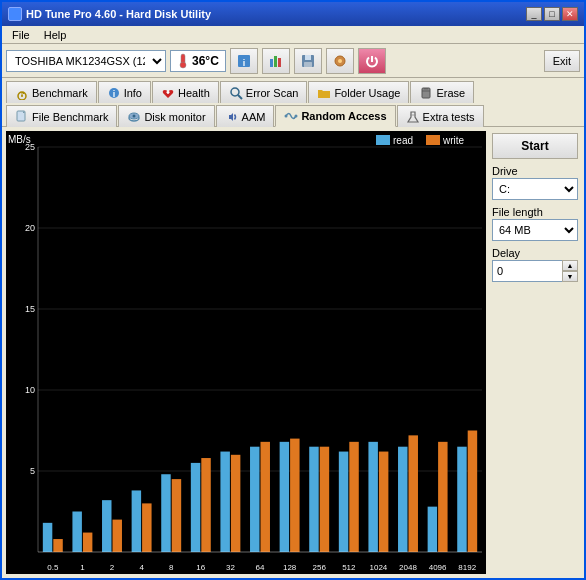  What do you see at coordinates (62, 116) in the screenshot?
I see `tab-file-benchmark: File Benchmark` at bounding box center [62, 116].